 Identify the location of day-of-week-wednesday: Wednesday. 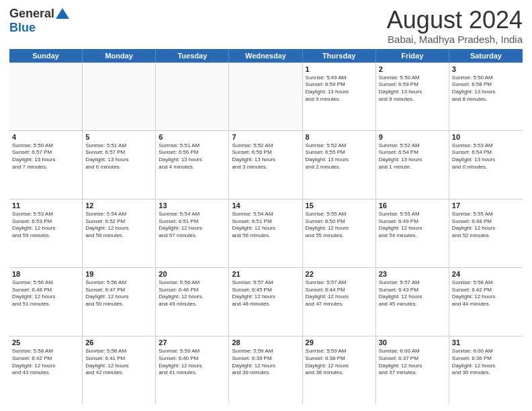
(266, 56).